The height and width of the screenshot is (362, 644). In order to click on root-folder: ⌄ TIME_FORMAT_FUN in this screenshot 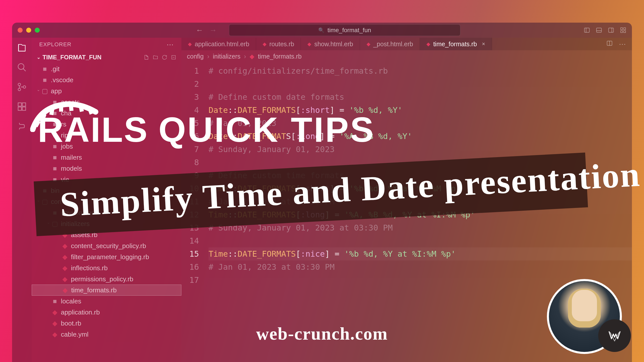, I will do `click(107, 57)`.